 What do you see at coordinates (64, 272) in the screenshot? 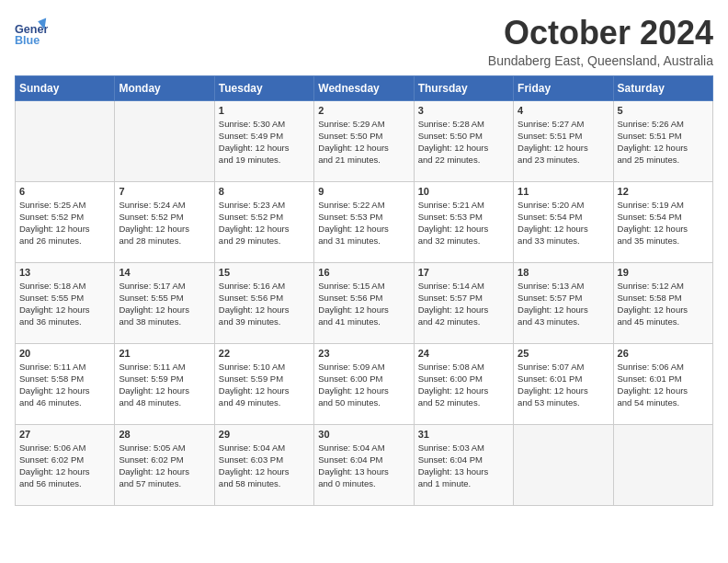
I see `day-number: 13` at bounding box center [64, 272].